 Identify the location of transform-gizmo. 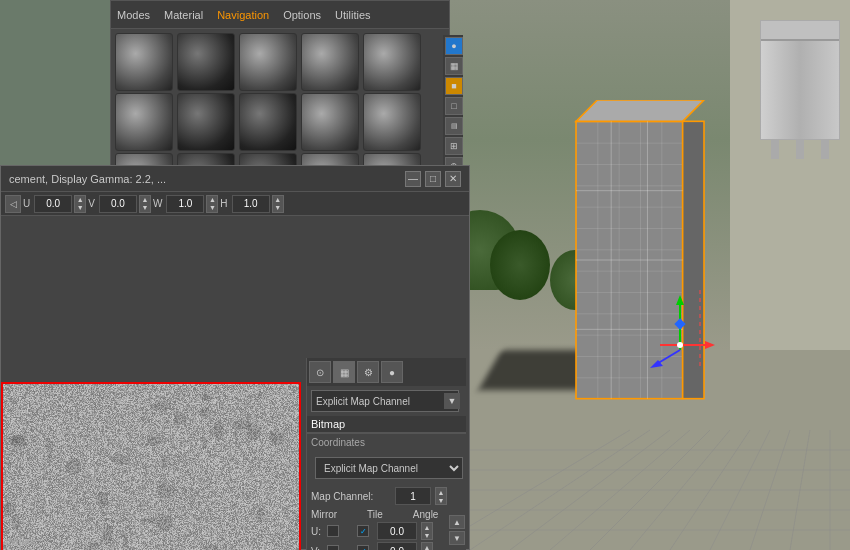
(680, 330).